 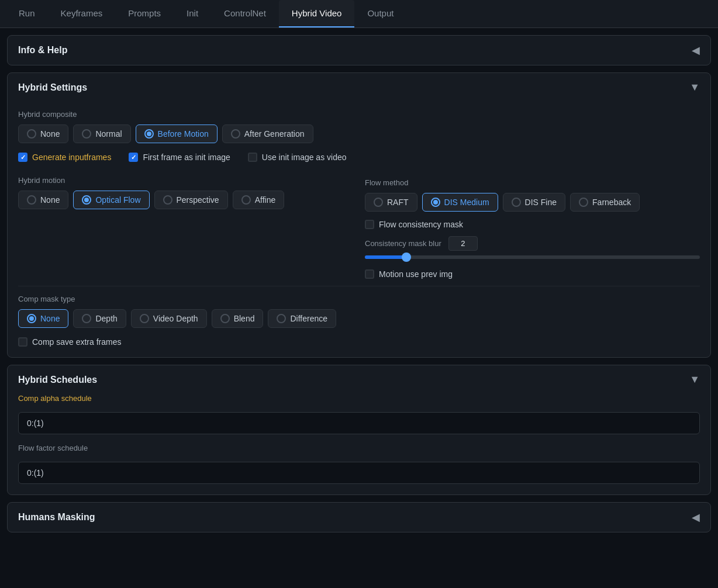 What do you see at coordinates (532, 257) in the screenshot?
I see `consistency-blur-slider-container` at bounding box center [532, 257].